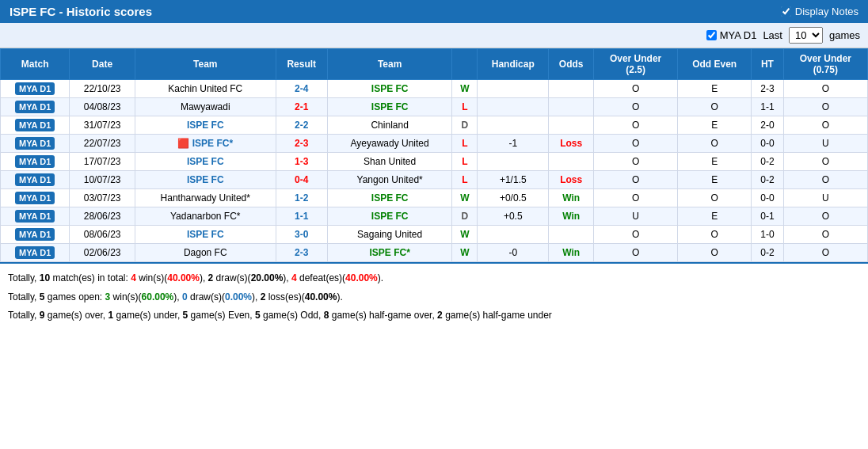  What do you see at coordinates (434, 144) in the screenshot?
I see `table-row: MYA D122/07/23🟥 ISPE FC*2-3Ayeyawady Uni…` at bounding box center [434, 144].